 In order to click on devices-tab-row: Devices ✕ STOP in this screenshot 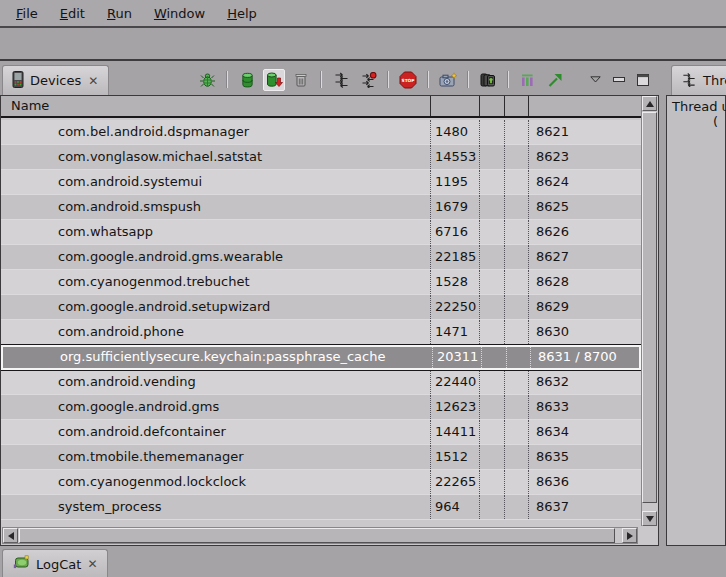, I will do `click(330, 79)`.